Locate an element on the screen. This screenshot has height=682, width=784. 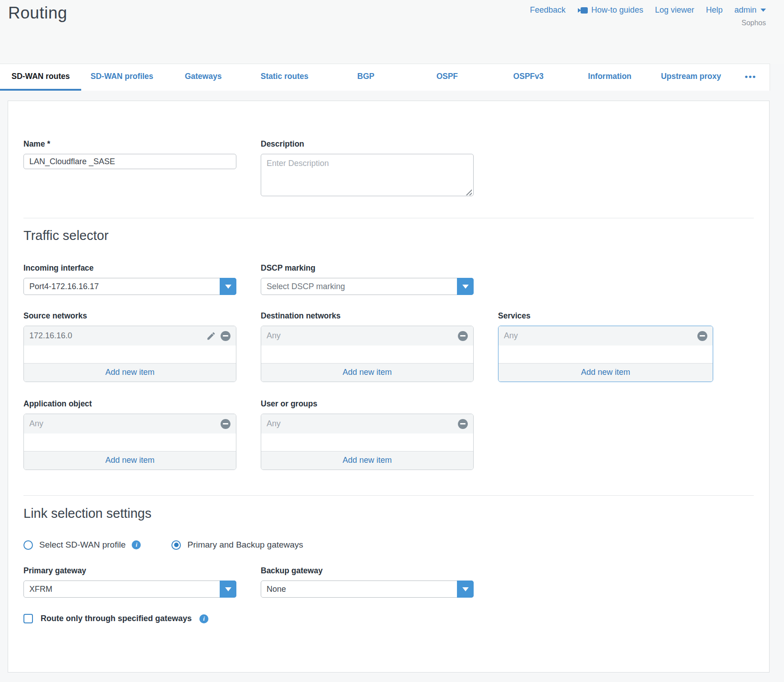
description-label: Description is located at coordinates (367, 144).